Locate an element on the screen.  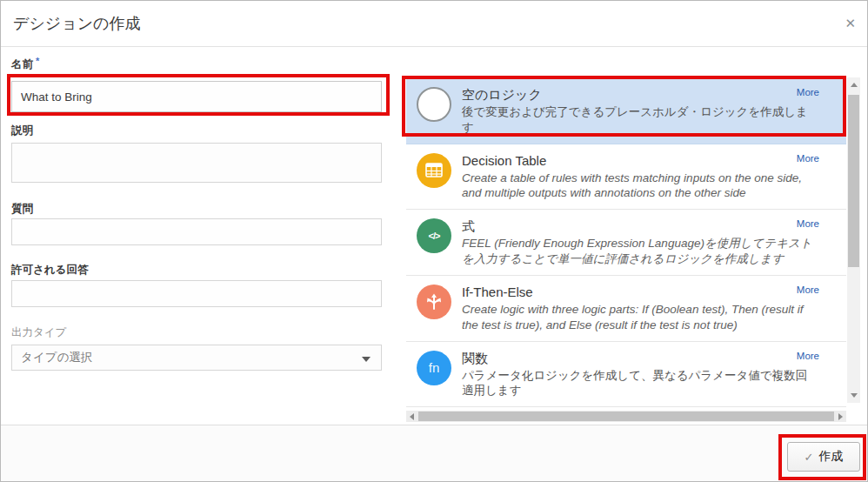
checkmark-icon: ✓ is located at coordinates (809, 458).